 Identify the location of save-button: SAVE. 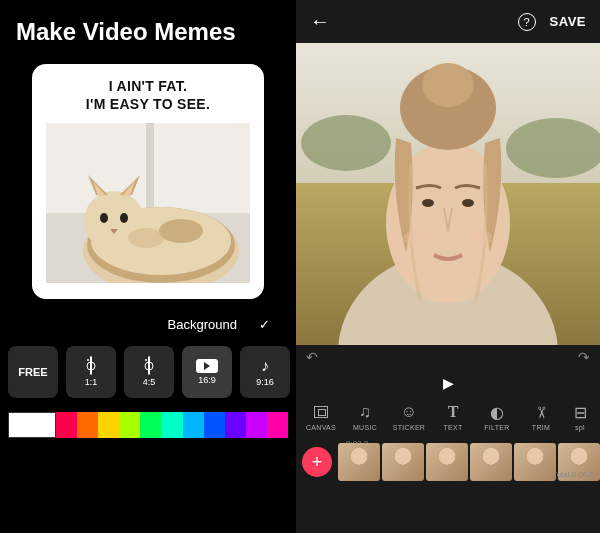
(568, 22).